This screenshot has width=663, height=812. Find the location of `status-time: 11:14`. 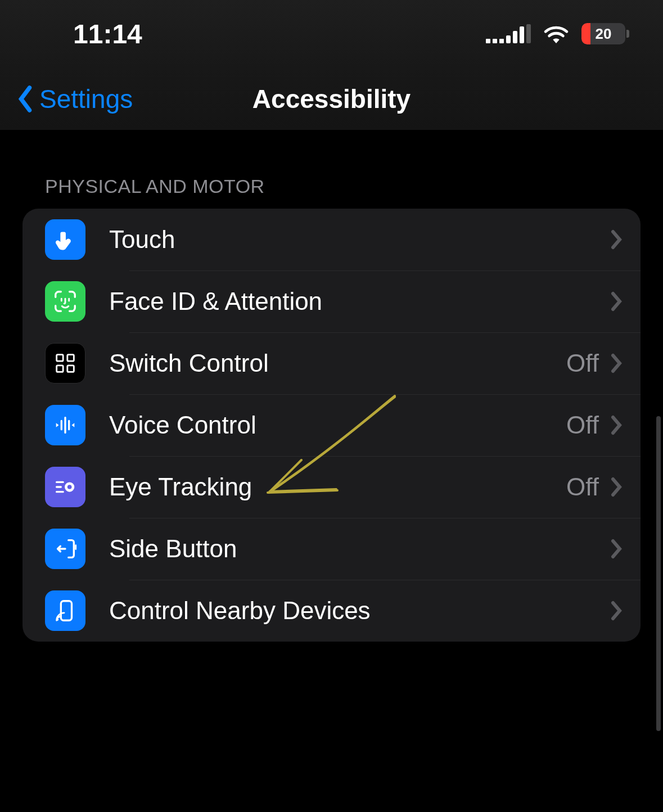

status-time: 11:14 is located at coordinates (108, 34).